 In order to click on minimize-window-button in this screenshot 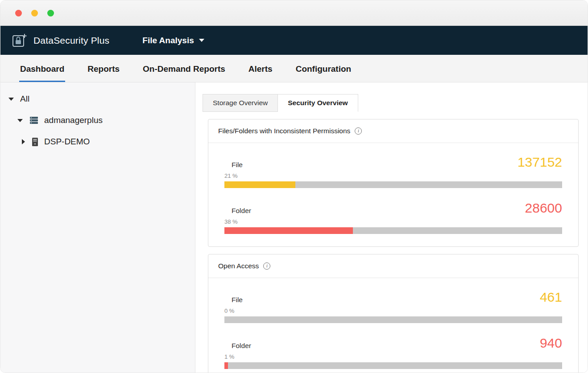, I will do `click(35, 13)`.